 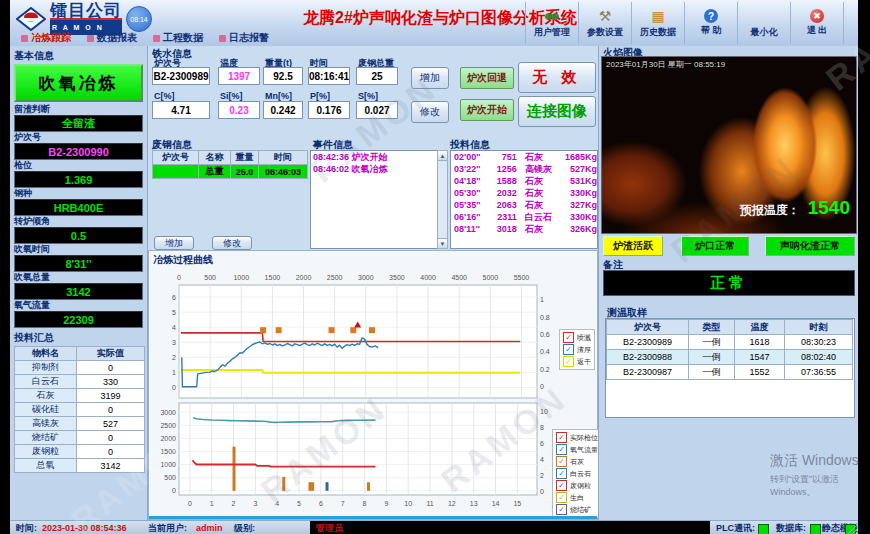 I want to click on field-value: 全留渣, so click(x=78, y=124).